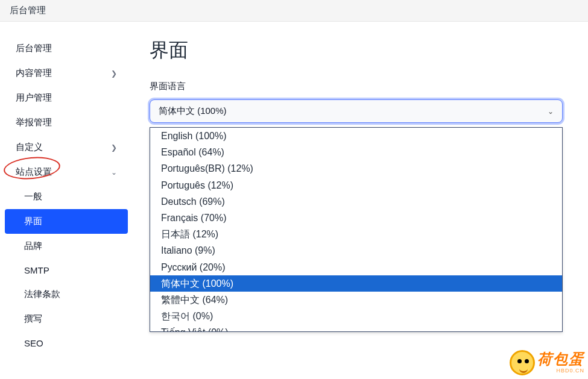 The height and width of the screenshot is (379, 588). What do you see at coordinates (361, 87) in the screenshot?
I see `language-label: 界面语言` at bounding box center [361, 87].